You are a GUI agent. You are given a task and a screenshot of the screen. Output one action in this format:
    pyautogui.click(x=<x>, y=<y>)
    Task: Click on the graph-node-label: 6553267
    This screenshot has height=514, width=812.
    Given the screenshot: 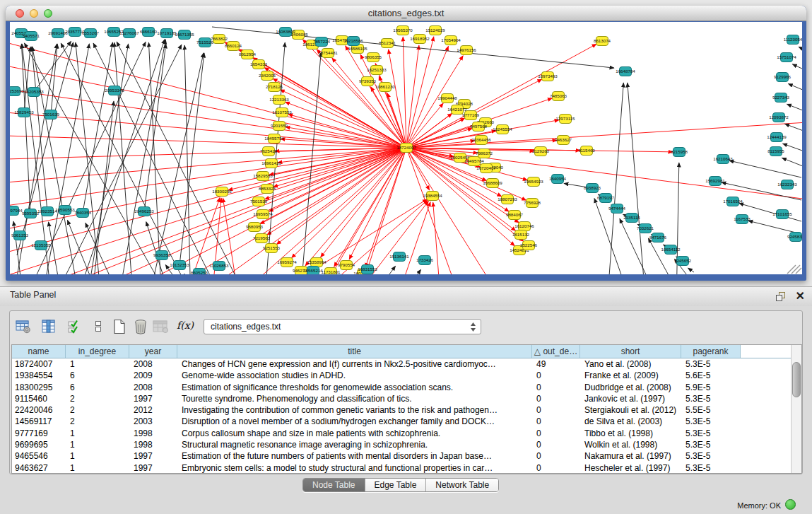 What is the action you would take?
    pyautogui.click(x=90, y=33)
    